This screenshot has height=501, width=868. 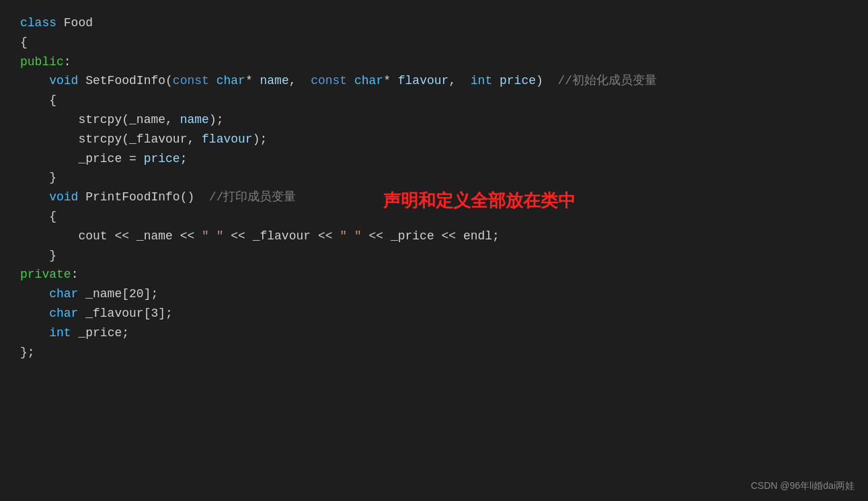 I want to click on annotation-text: 声明和定义全部放在类中, so click(x=479, y=201).